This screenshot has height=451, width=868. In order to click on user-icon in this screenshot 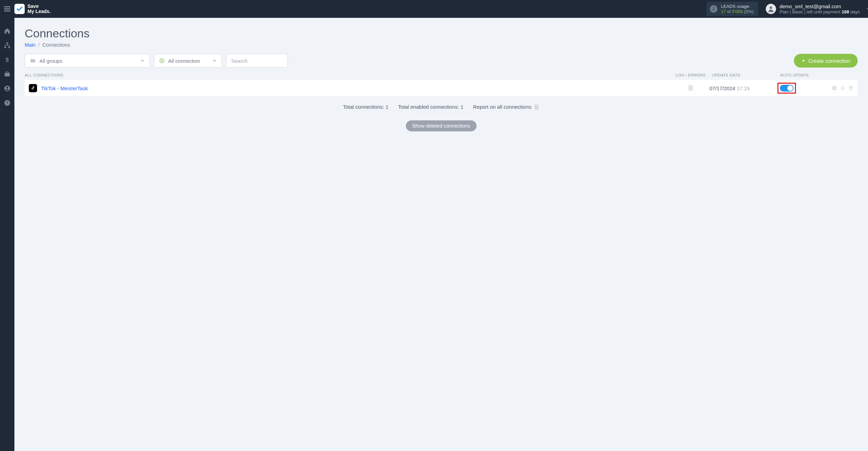, I will do `click(771, 9)`.